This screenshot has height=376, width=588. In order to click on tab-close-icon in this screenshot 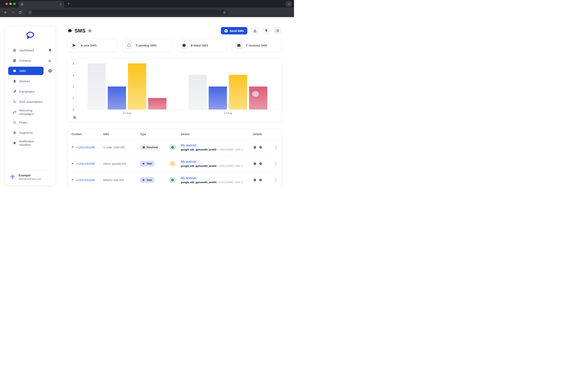, I will do `click(61, 4)`.